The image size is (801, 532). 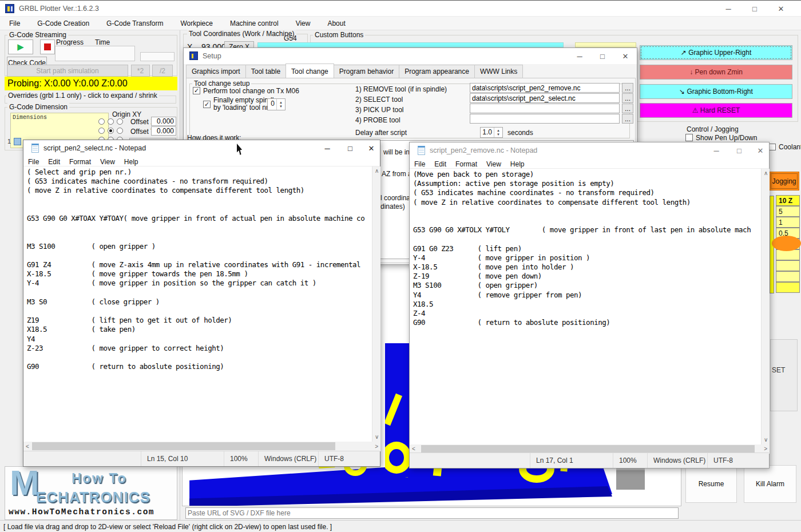 What do you see at coordinates (15, 23) in the screenshot?
I see `menu-file: File` at bounding box center [15, 23].